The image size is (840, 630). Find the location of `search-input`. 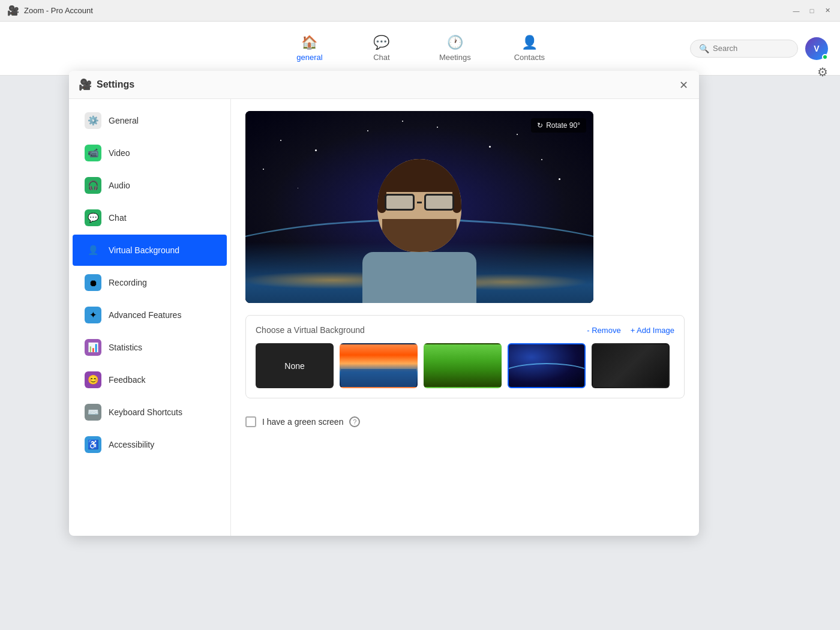

search-input is located at coordinates (749, 48).